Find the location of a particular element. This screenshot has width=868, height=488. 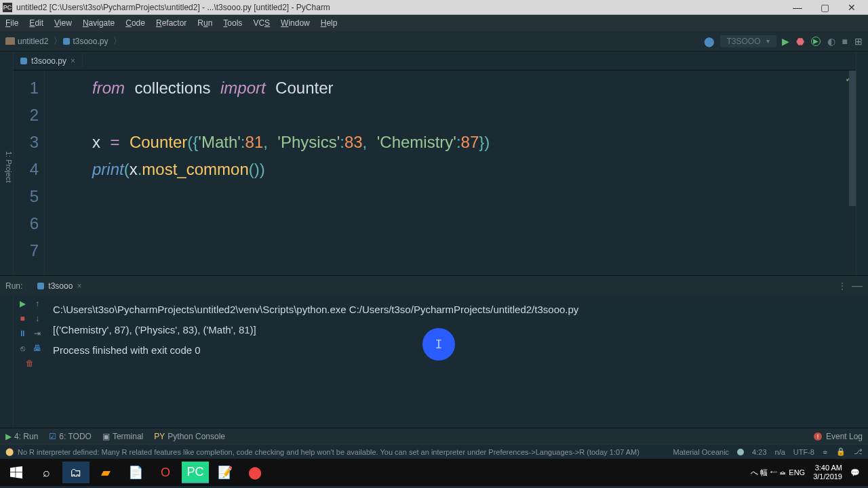

down-button: ↓ is located at coordinates (37, 319).